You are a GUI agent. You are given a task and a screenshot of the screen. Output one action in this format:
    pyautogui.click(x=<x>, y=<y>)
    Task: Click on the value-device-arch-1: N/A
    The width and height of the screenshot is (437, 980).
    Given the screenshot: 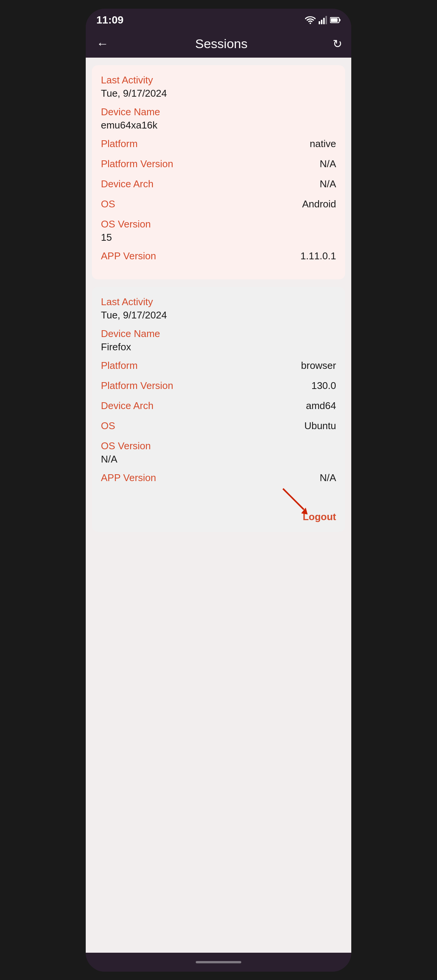 What is the action you would take?
    pyautogui.click(x=328, y=184)
    